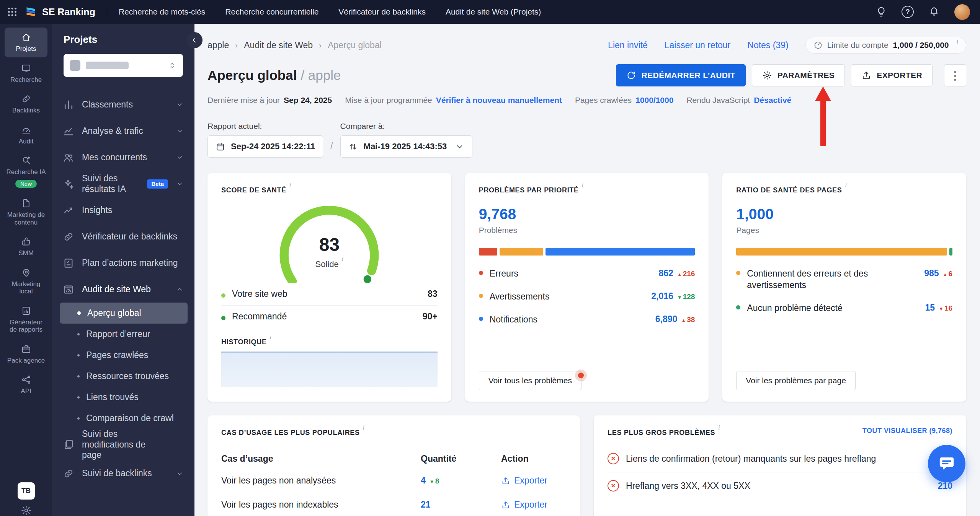 Image resolution: width=980 pixels, height=516 pixels. I want to click on chat-button, so click(947, 464).